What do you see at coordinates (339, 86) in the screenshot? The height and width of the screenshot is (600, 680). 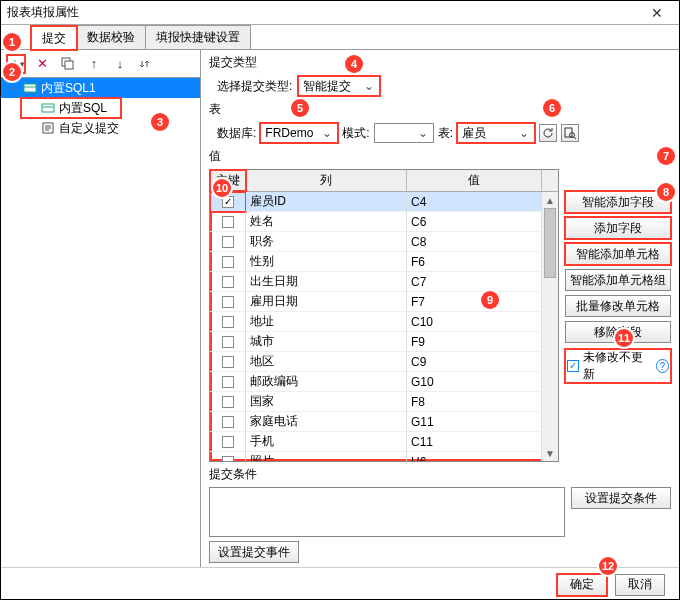 I see `combo-submit-type: 智能提交⌄` at bounding box center [339, 86].